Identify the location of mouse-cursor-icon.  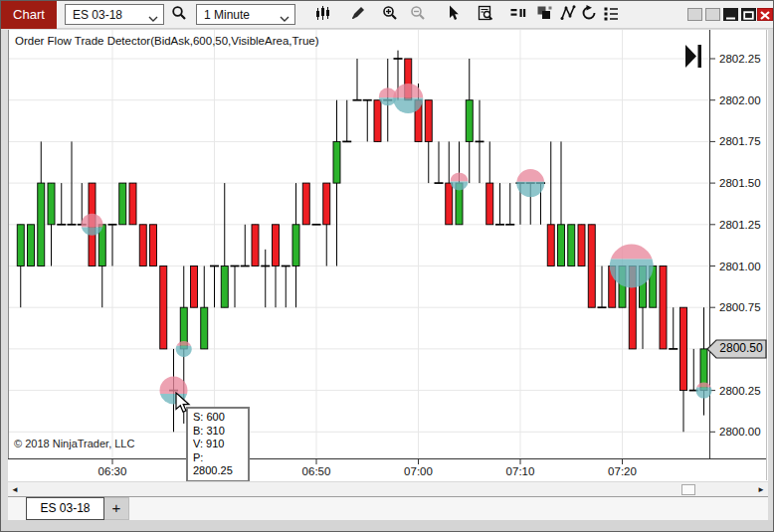
(183, 406).